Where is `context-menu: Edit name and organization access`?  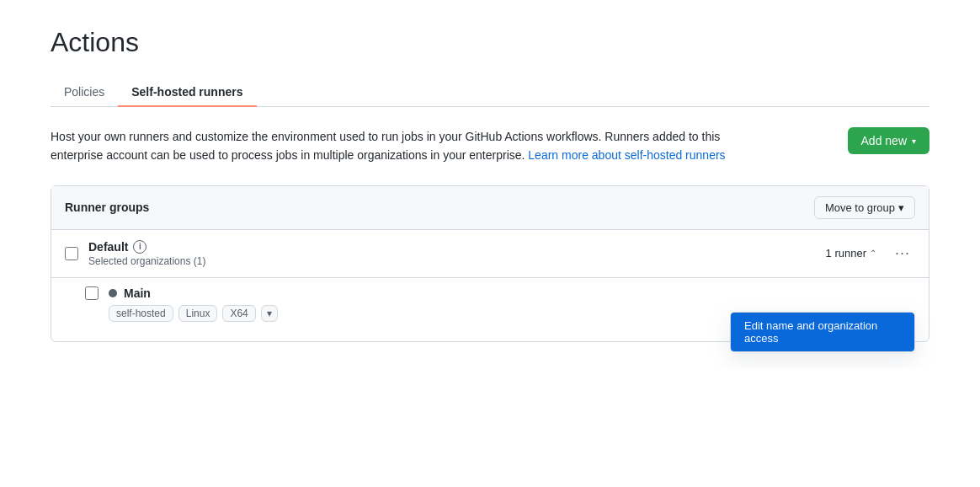
context-menu: Edit name and organization access is located at coordinates (823, 332).